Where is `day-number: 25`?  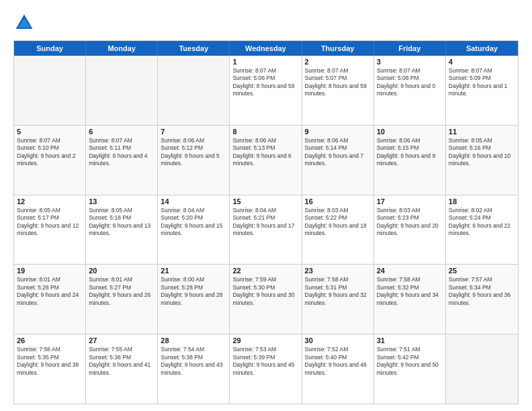
day-number: 25 is located at coordinates (482, 271).